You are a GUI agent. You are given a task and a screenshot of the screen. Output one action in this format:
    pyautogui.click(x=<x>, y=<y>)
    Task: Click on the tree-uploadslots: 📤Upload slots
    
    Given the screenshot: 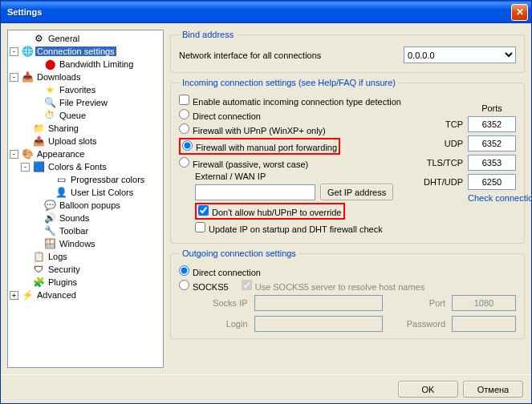 What is the action you would take?
    pyautogui.click(x=85, y=141)
    